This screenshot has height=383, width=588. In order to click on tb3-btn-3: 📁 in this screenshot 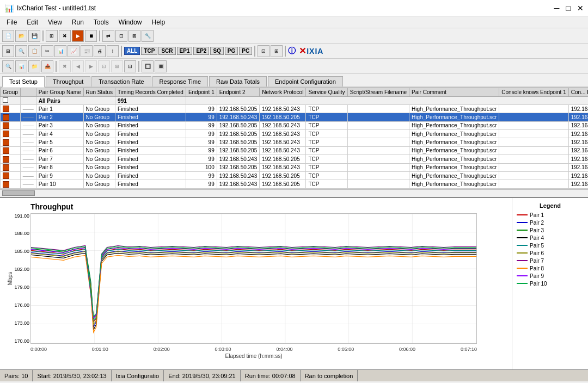, I will do `click(34, 66)`.